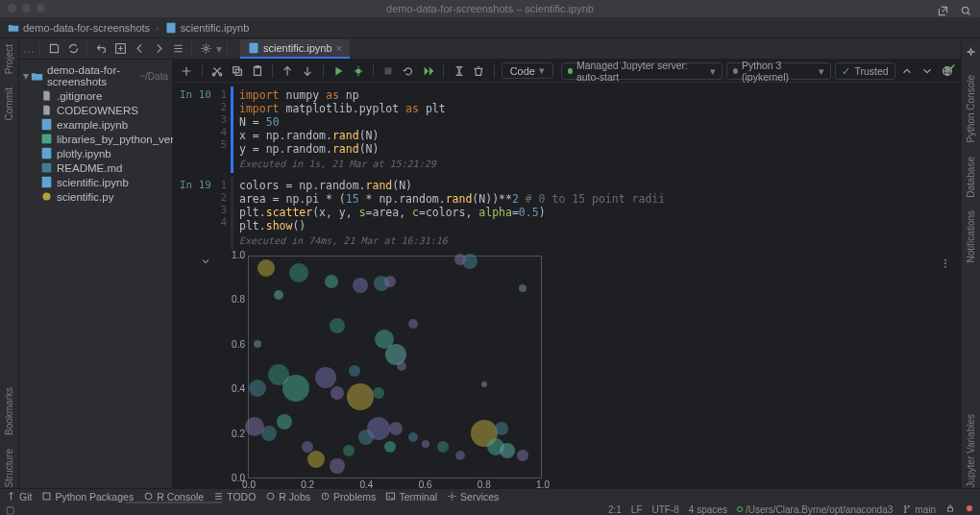  I want to click on services-tool: Services, so click(473, 497).